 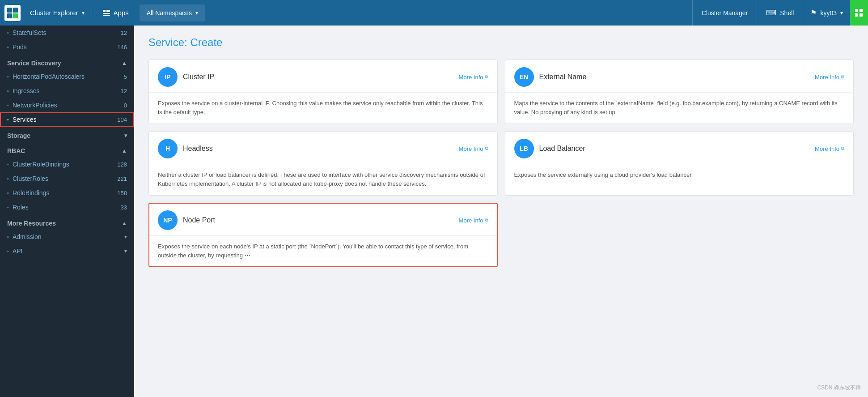 What do you see at coordinates (830, 77) in the screenshot?
I see `external-name-more-info: More Info ⧉` at bounding box center [830, 77].